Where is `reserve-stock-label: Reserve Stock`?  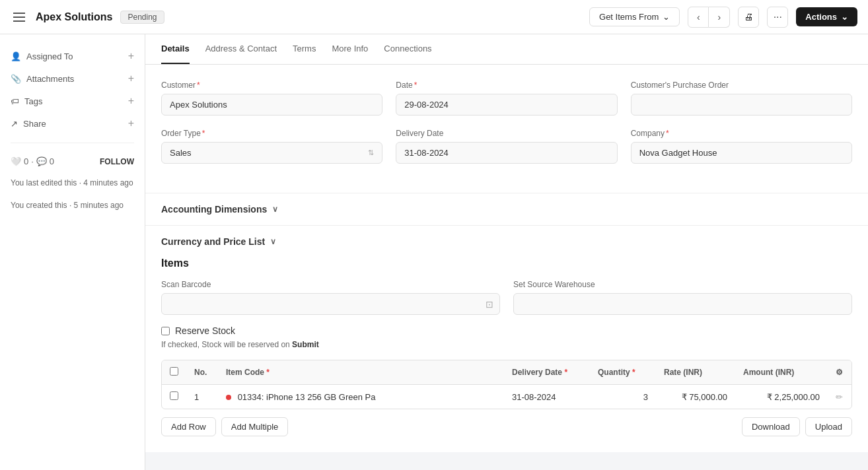 reserve-stock-label: Reserve Stock is located at coordinates (205, 331).